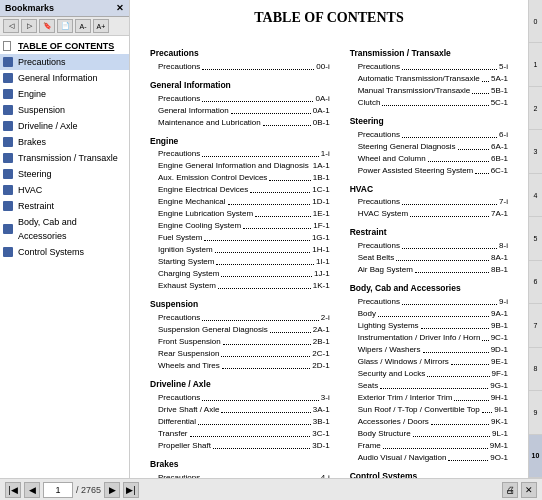  Describe the element at coordinates (65, 26) in the screenshot. I see `bookmark-type-btn: 📄` at that location.